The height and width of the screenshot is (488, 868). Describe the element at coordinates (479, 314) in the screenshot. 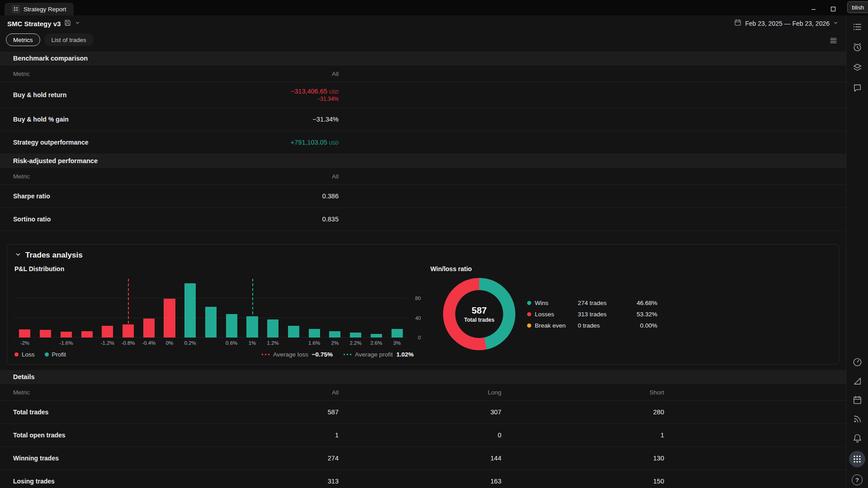

I see `donut-center: 587 Total trades` at that location.